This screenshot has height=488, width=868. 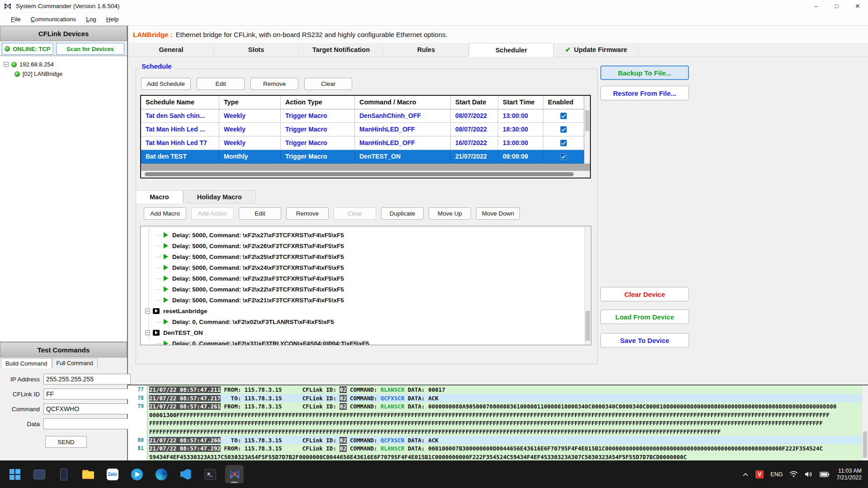 I want to click on column-header-action-type: Action Type, so click(x=318, y=103).